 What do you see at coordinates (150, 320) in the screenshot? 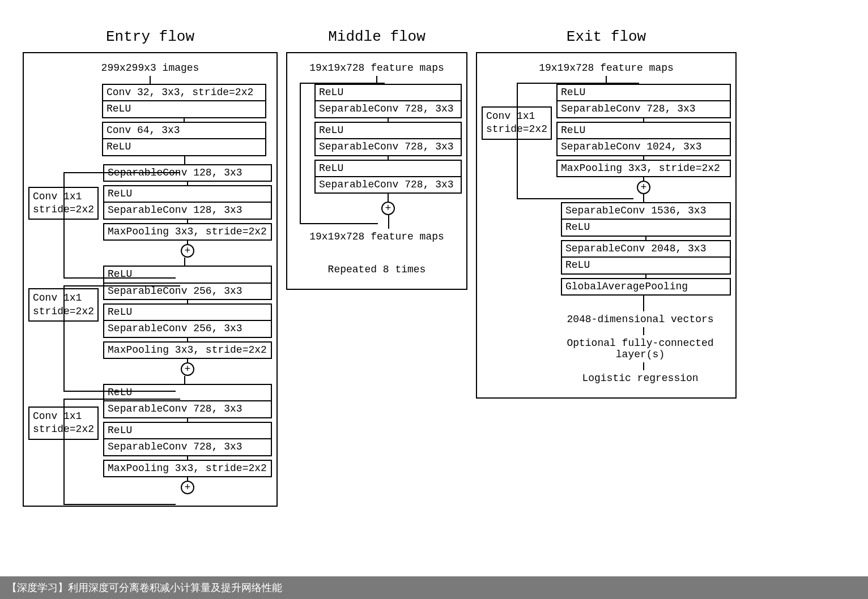
I see `entry-block-2: Conv 1x1 stride=2x2 ReLU SeparableConv 2…` at bounding box center [150, 320].